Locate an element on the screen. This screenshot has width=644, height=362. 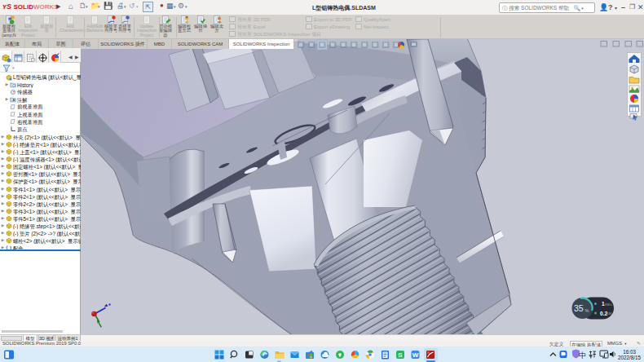
svg-text: 35 is located at coordinates (579, 308).